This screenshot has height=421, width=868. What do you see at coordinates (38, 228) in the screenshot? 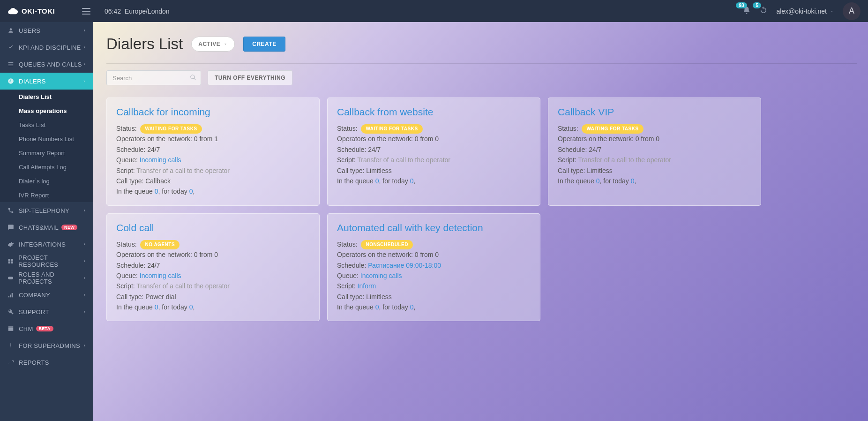
I see `sidebar-item-label: CHATS&MAIL` at bounding box center [38, 228].